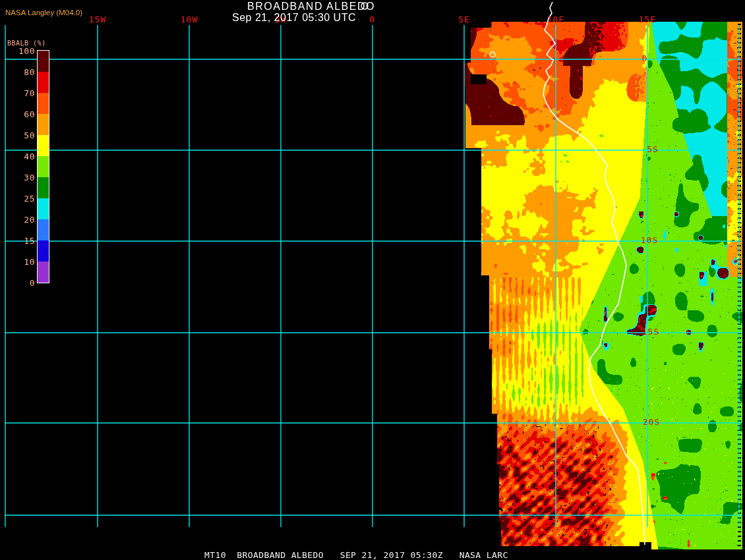 This screenshot has height=560, width=745. What do you see at coordinates (98, 20) in the screenshot?
I see `lon-label-15W: 15W` at bounding box center [98, 20].